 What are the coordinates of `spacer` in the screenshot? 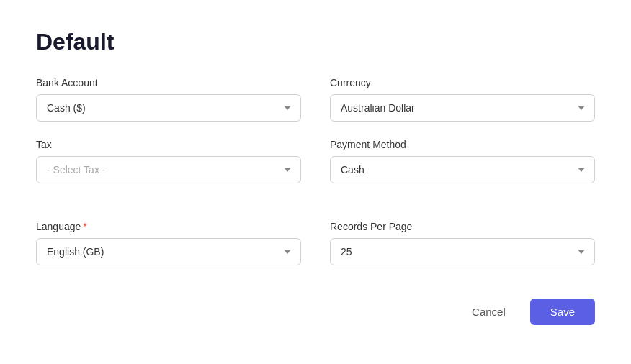 It's located at (316, 202).